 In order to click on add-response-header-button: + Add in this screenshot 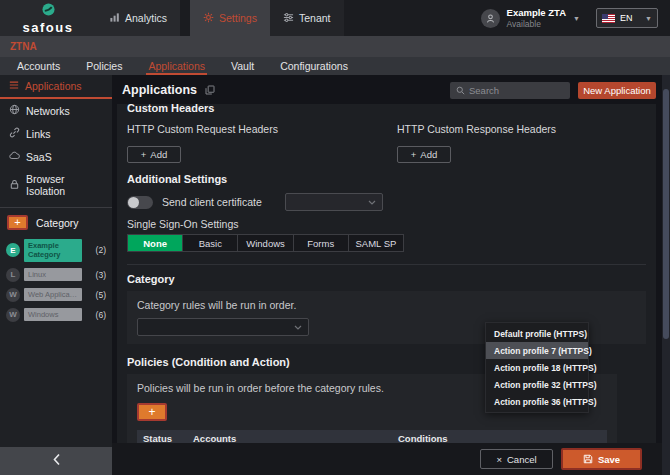, I will do `click(424, 154)`.